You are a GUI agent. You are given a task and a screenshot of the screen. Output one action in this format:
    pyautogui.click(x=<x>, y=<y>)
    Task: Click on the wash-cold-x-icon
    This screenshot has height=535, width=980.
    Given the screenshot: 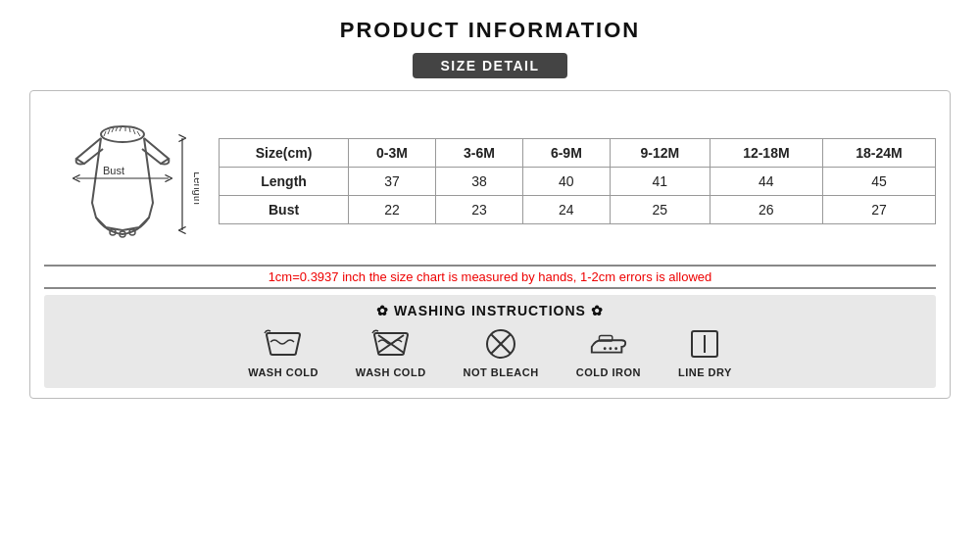 What is the action you would take?
    pyautogui.click(x=391, y=344)
    